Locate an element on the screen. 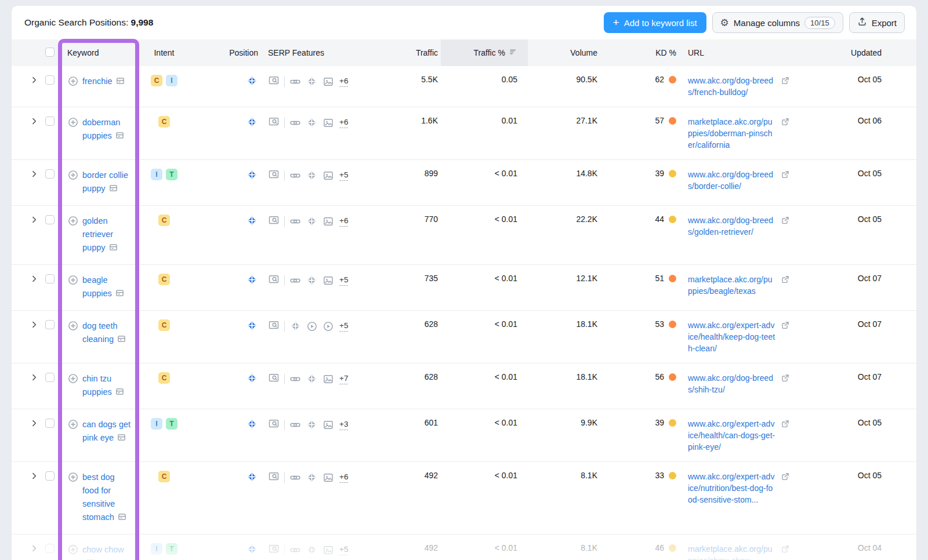  column-header-keyword: Keyword is located at coordinates (100, 53).